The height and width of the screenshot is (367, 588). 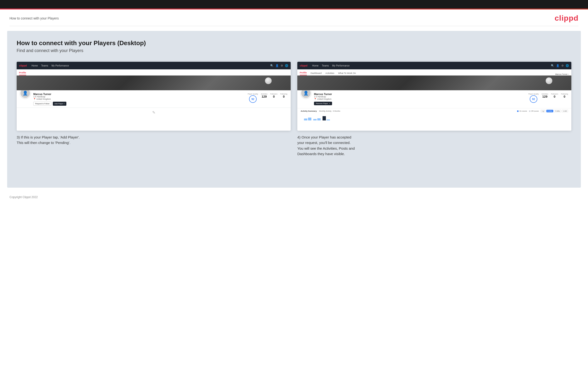 What do you see at coordinates (23, 73) in the screenshot?
I see `tab-profile-1: Profile` at bounding box center [23, 73].